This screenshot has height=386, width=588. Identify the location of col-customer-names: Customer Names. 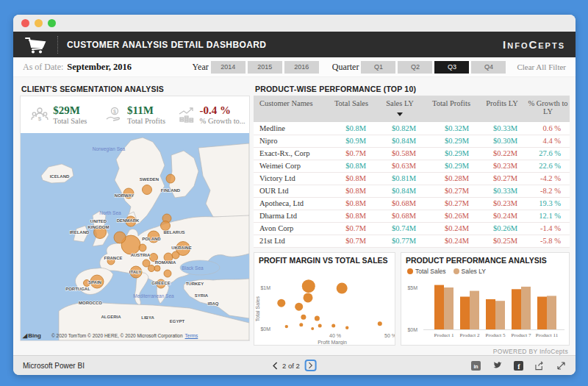
(291, 109).